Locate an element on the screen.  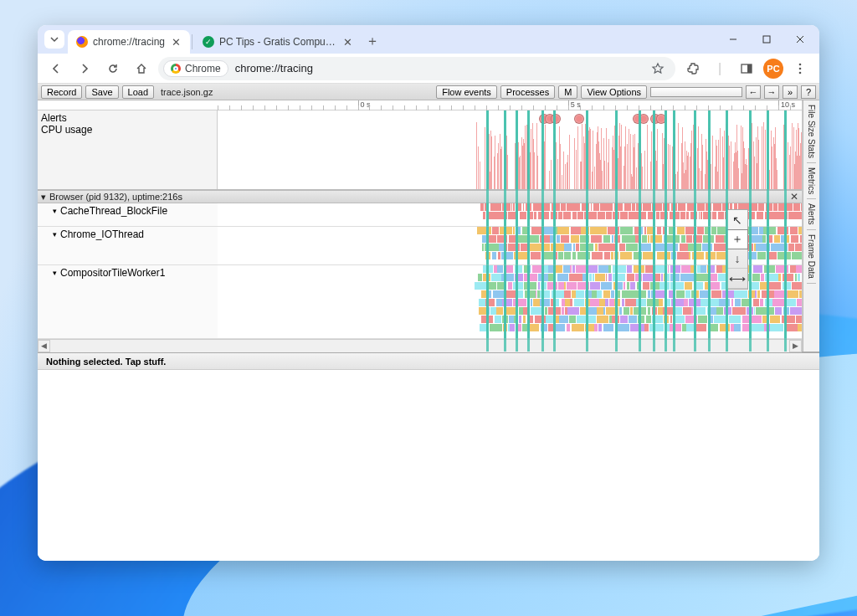
side-tab: Alerts is located at coordinates (812, 214).